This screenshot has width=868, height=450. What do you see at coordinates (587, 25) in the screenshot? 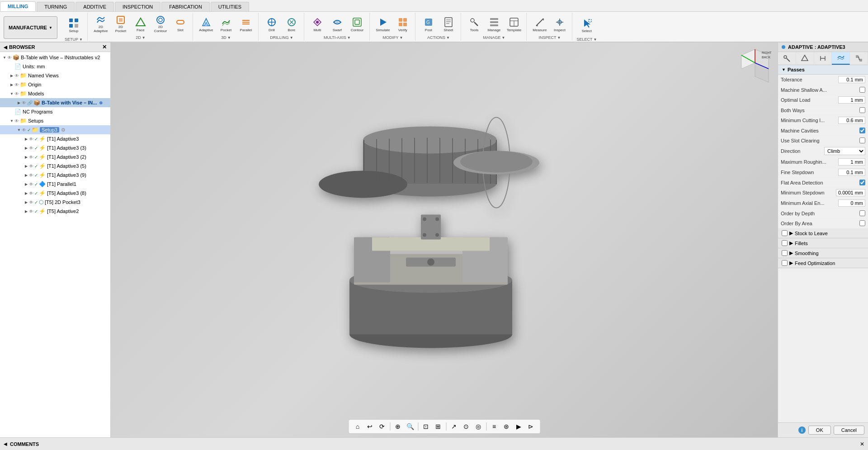
I see `select-button: Select` at bounding box center [587, 25].